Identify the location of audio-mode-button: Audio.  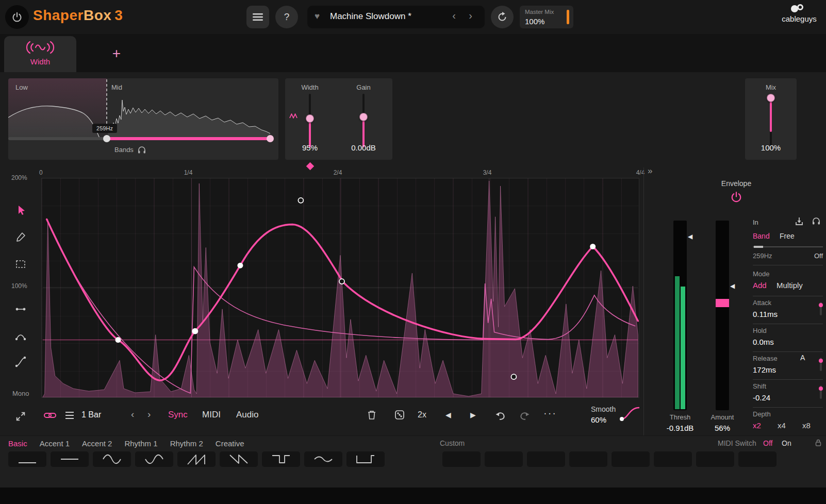
(247, 415).